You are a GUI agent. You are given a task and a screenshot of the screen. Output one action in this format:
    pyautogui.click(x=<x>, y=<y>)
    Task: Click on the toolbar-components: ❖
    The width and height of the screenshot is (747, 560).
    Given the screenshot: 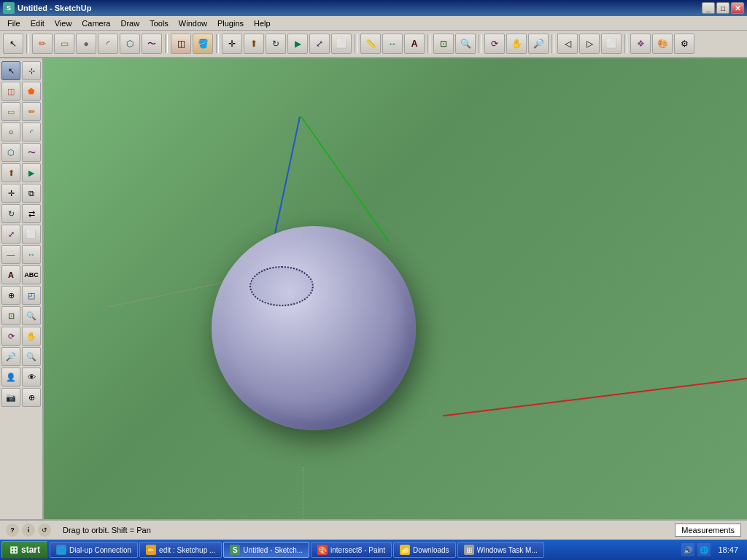 What is the action you would take?
    pyautogui.click(x=640, y=44)
    